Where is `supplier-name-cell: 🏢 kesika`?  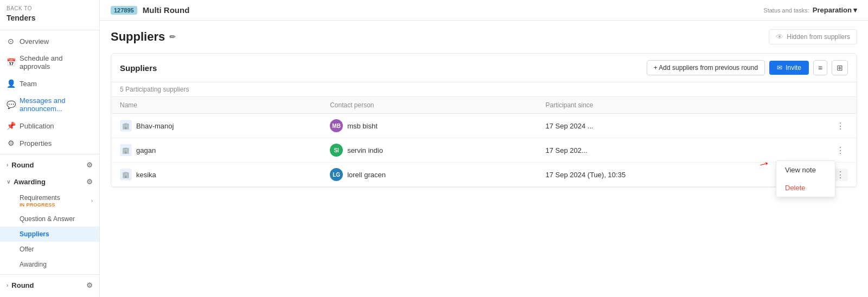 supplier-name-cell: 🏢 kesika is located at coordinates (216, 175).